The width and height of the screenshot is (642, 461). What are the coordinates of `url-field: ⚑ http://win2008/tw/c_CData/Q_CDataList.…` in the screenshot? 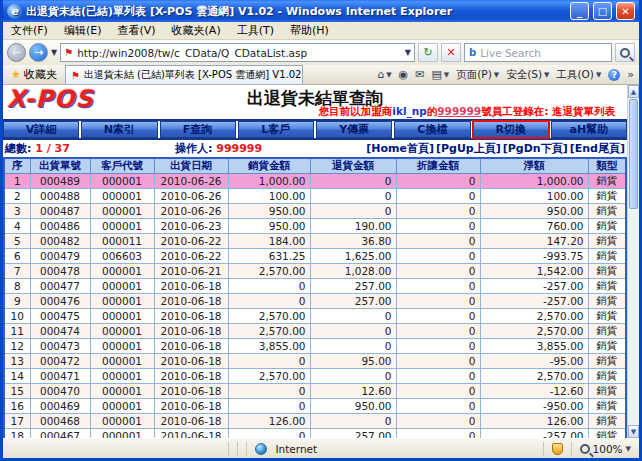 It's located at (238, 52).